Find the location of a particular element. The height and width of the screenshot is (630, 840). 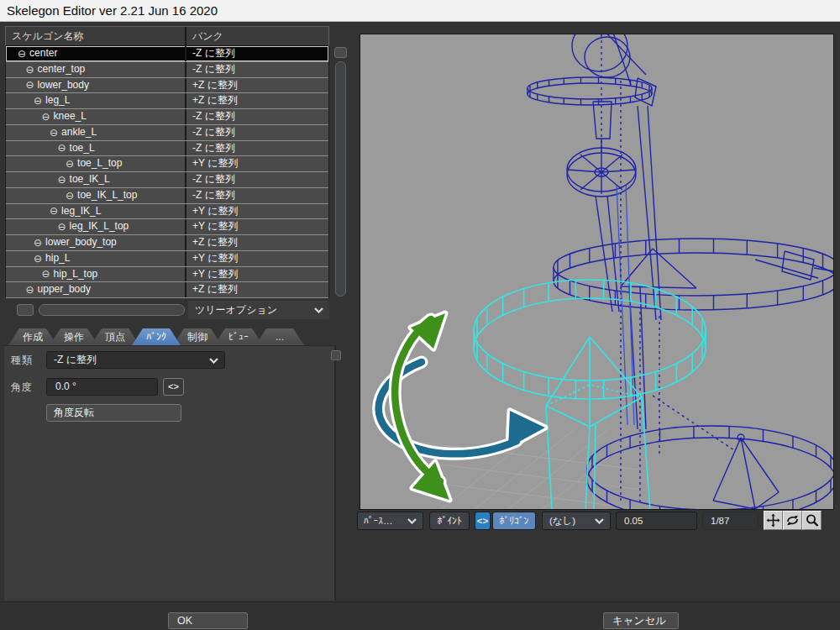

tree-row: ⊖ upper_body +Z に整列 is located at coordinates (167, 291).